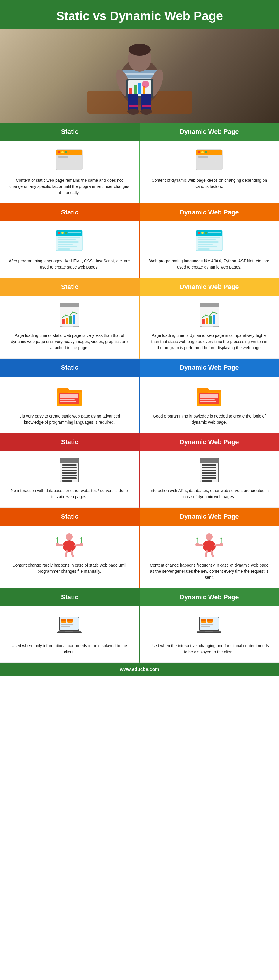 The width and height of the screenshot is (279, 980). I want to click on footer: www.educba.com, so click(139, 670).